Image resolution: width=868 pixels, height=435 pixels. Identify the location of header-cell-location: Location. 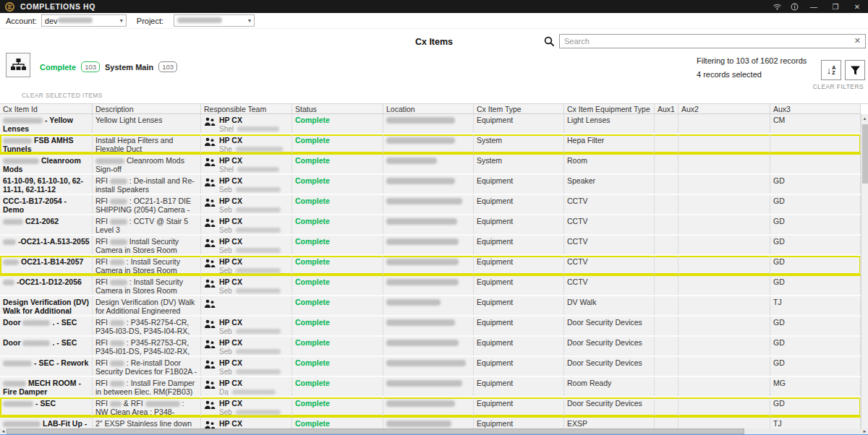
(428, 108).